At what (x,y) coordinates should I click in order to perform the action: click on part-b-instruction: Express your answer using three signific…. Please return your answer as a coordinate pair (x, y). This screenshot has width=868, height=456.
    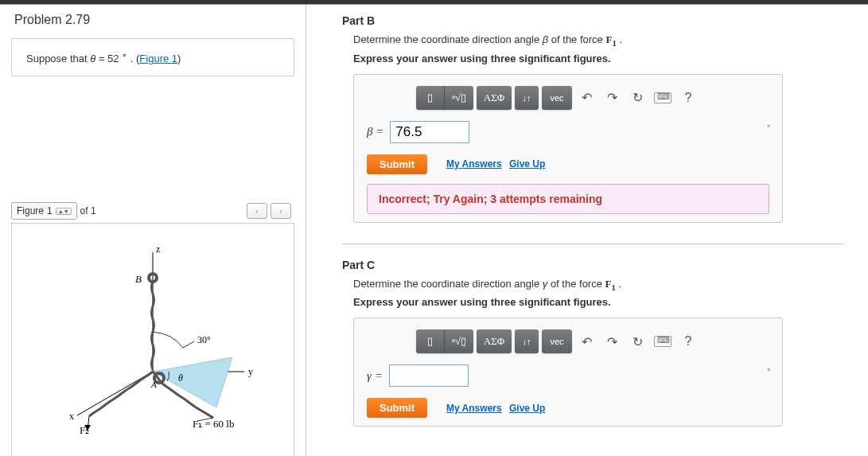
    Looking at the image, I should click on (598, 59).